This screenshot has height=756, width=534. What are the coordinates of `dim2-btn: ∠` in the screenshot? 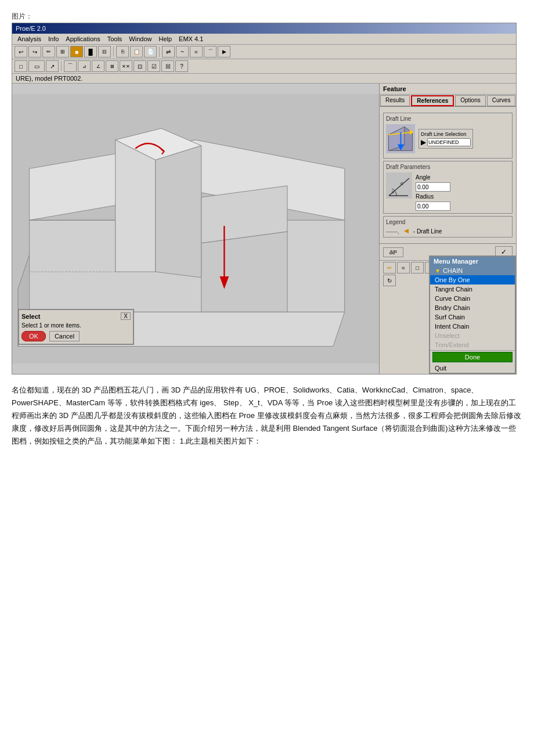 It's located at (98, 66).